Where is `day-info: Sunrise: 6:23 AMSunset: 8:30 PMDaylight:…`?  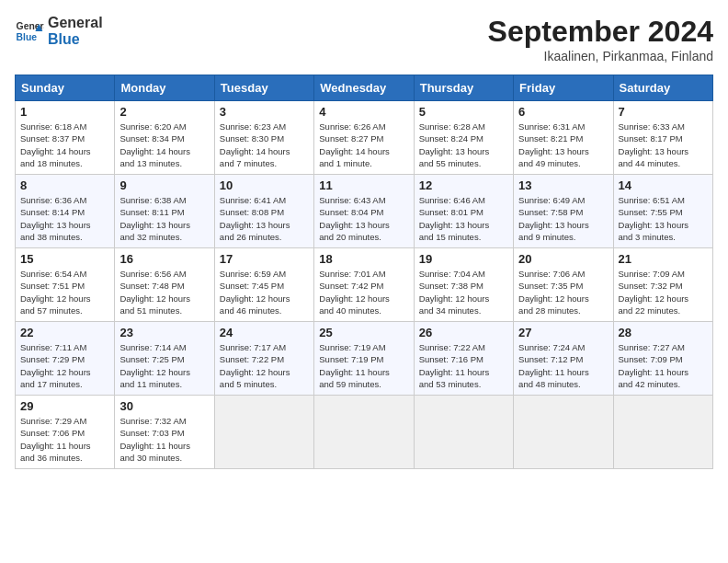 day-info: Sunrise: 6:23 AMSunset: 8:30 PMDaylight:… is located at coordinates (265, 145).